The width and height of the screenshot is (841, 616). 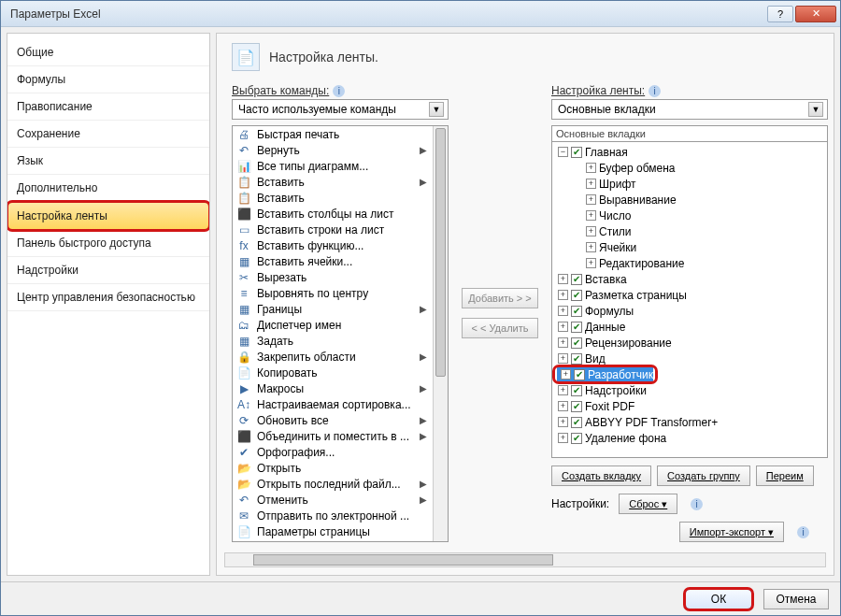 I want to click on tree-tab: +✔Формулы, so click(x=690, y=310).